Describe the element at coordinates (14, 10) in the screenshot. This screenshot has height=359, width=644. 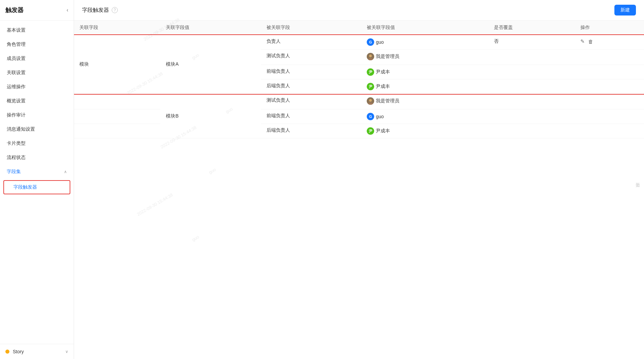
I see `sidebar-title: 触发器` at that location.